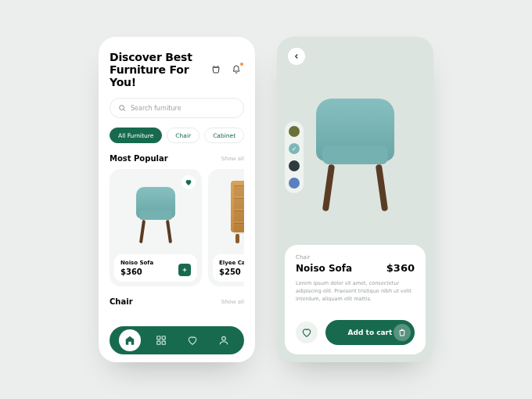 Image resolution: width=532 pixels, height=399 pixels. What do you see at coordinates (294, 183) in the screenshot?
I see `swatch-blue` at bounding box center [294, 183].